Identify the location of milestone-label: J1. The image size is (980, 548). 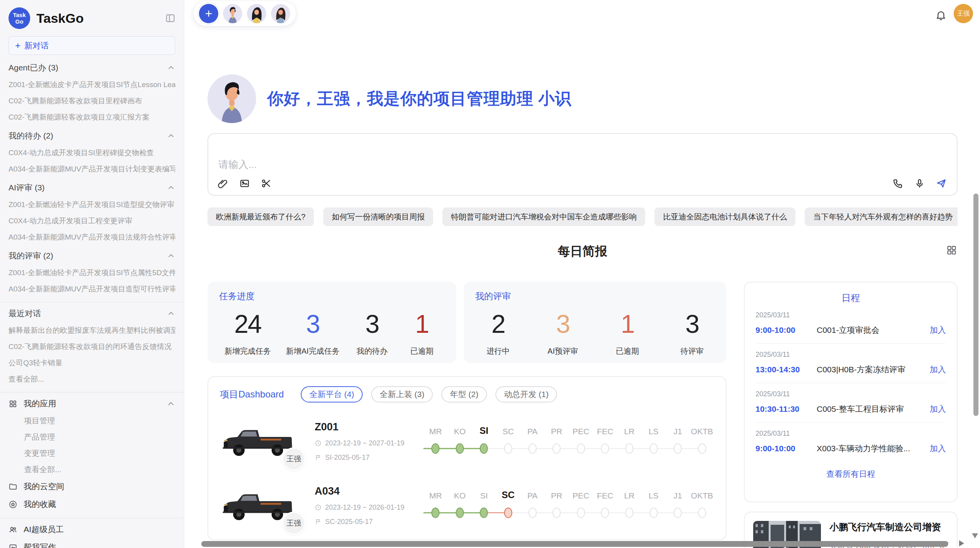
(678, 496).